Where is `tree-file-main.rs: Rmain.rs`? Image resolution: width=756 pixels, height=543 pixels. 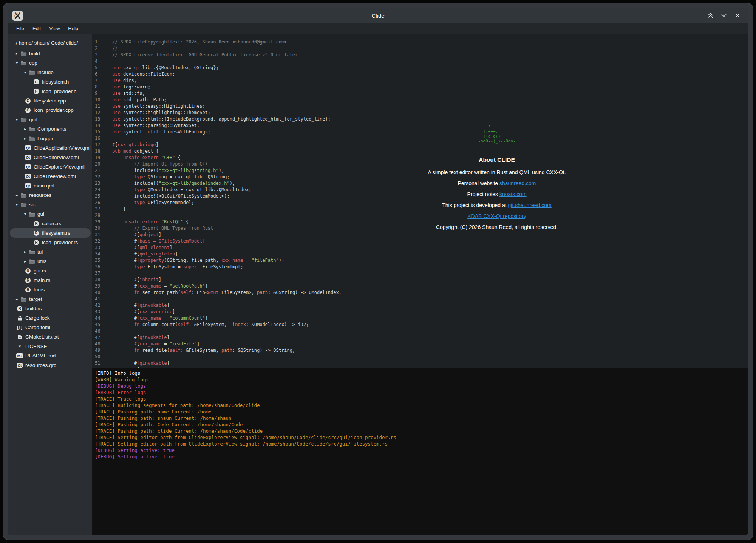 tree-file-main.rs: Rmain.rs is located at coordinates (50, 280).